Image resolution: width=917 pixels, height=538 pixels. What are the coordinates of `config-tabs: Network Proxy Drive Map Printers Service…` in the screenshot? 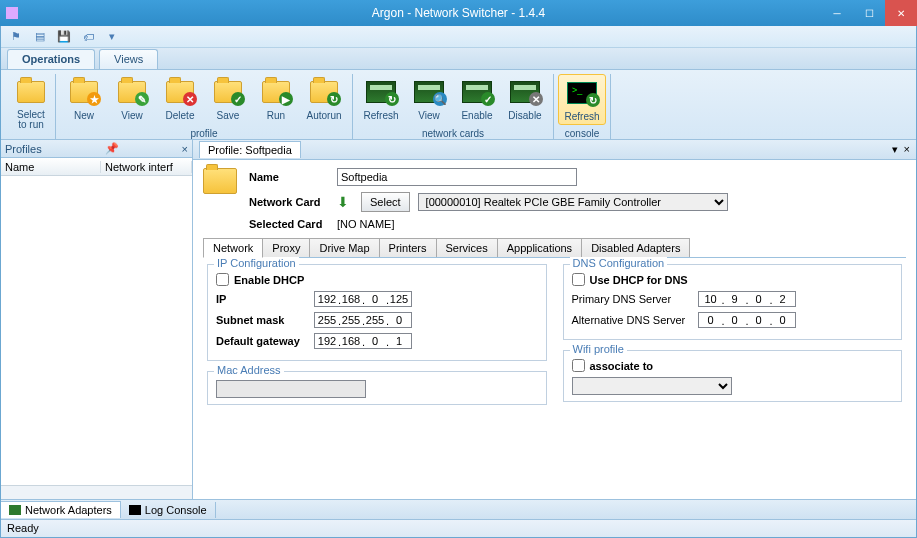 It's located at (554, 248).